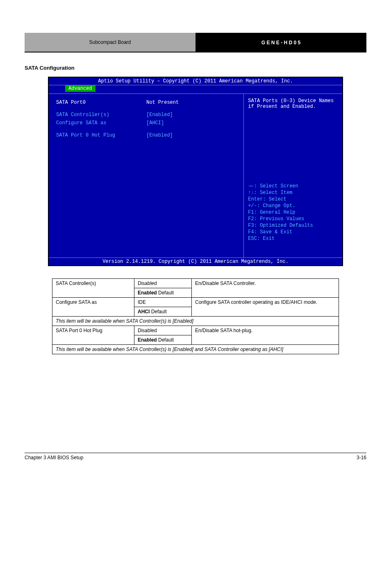 This screenshot has height=588, width=391. Describe the element at coordinates (293, 219) in the screenshot. I see `bios-hint: F2: Previous Values` at that location.